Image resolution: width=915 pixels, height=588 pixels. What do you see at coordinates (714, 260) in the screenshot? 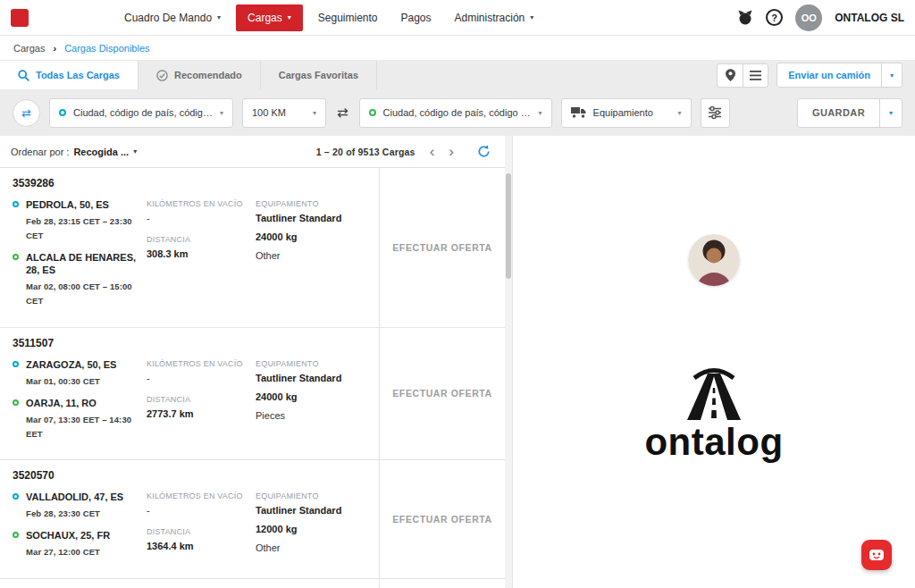
I see `support-agent-avatar` at bounding box center [714, 260].